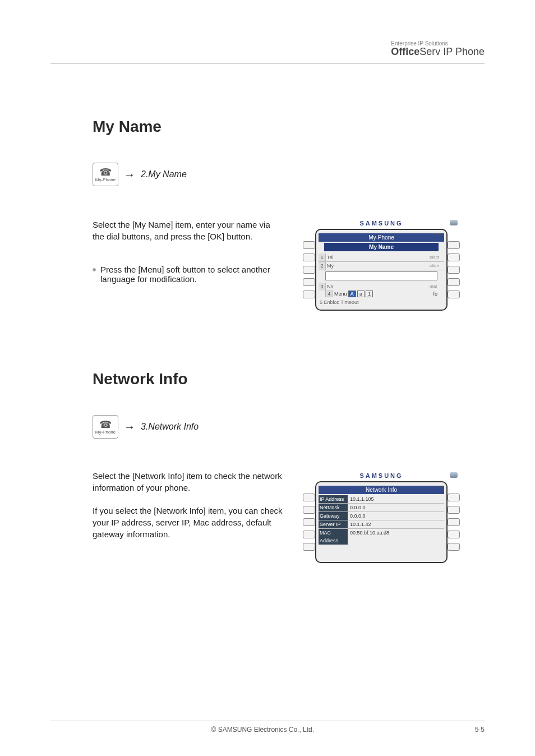 The height and width of the screenshot is (756, 535). Describe the element at coordinates (381, 516) in the screenshot. I see `table-row: Gateway 0.0.0.0` at that location.